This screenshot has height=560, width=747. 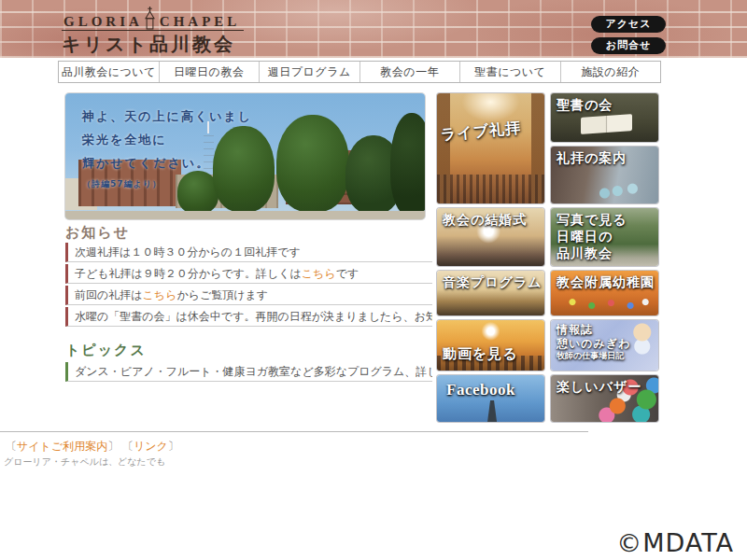 What do you see at coordinates (480, 355) in the screenshot?
I see `tile-label: 動画を見る` at bounding box center [480, 355].